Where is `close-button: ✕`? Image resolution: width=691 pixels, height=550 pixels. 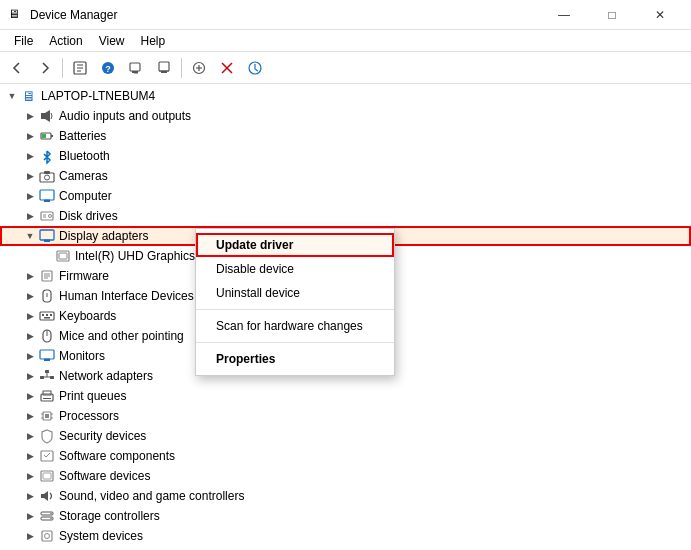
close-button: ✕ is located at coordinates (660, 15).